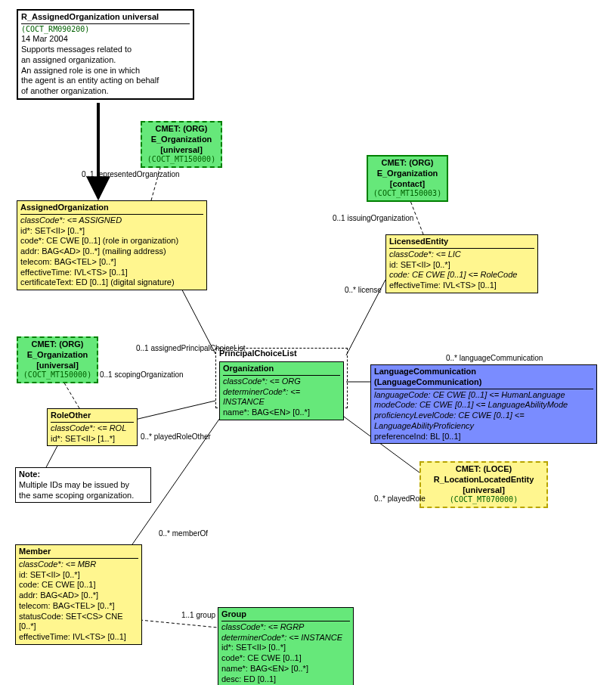 The height and width of the screenshot is (685, 616). What do you see at coordinates (407, 184) in the screenshot?
I see `cmet-line: [contact]` at bounding box center [407, 184].